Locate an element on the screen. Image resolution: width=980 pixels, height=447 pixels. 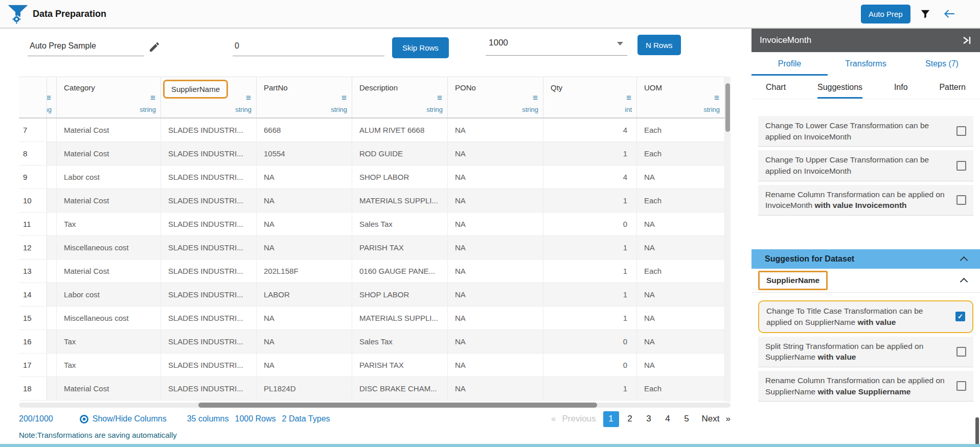
column-header: UOM ≡ string is located at coordinates (681, 97).